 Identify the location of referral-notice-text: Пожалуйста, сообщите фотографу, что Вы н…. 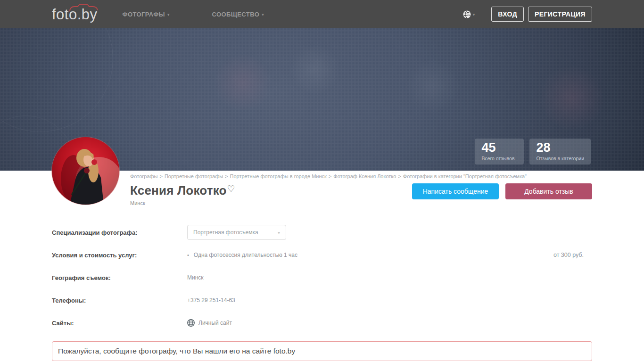
(176, 351).